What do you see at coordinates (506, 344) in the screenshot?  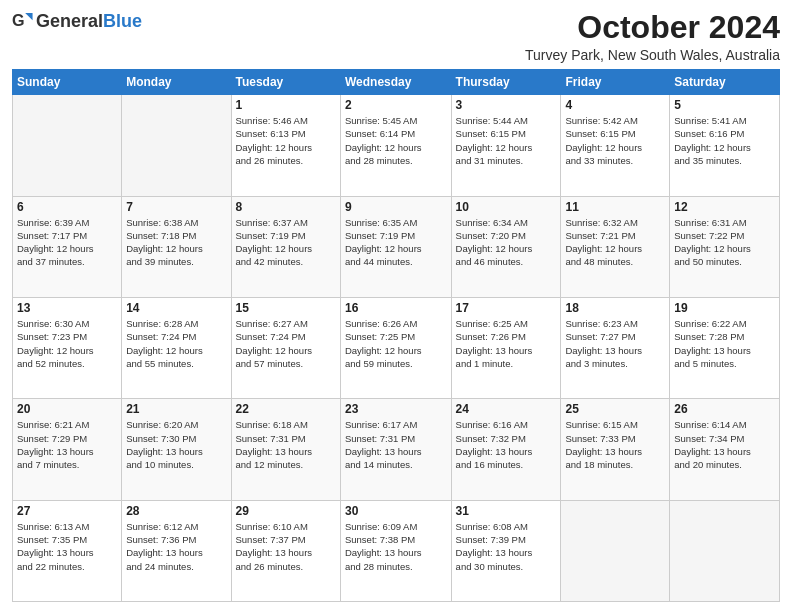 I see `day-info: Sunrise: 6:25 AM Sunset: 7:26 PM Dayligh…` at bounding box center [506, 344].